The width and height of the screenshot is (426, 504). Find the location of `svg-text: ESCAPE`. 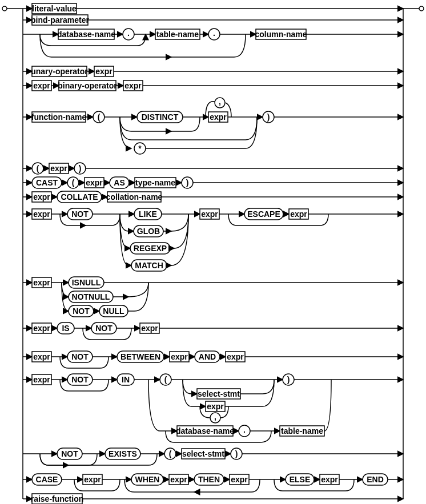

svg-text: ESCAPE is located at coordinates (264, 214).